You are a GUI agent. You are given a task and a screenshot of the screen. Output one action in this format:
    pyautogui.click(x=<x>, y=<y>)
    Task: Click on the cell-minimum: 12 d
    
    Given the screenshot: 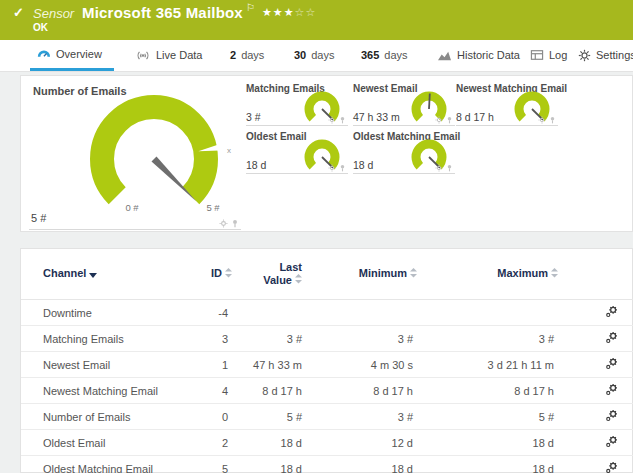 What is the action you would take?
    pyautogui.click(x=390, y=443)
    